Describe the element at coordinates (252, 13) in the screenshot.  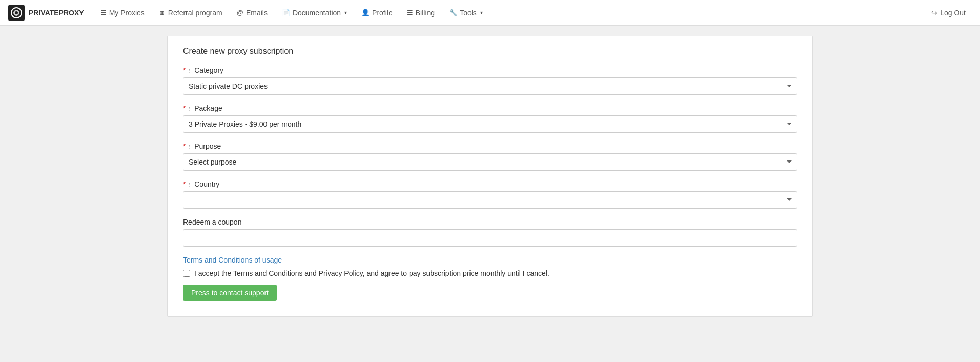
I see `nav-item-emails: @ Emails` at that location.